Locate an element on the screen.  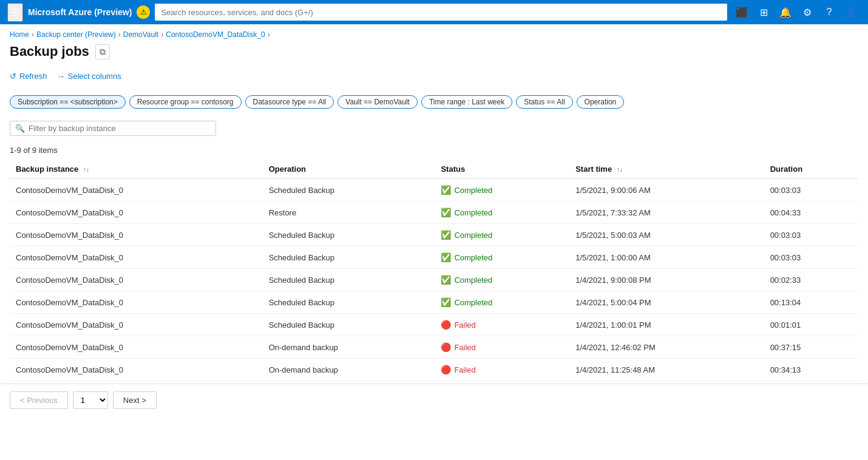
filter-chip-vault: Vault == DemoVault is located at coordinates (378, 102).